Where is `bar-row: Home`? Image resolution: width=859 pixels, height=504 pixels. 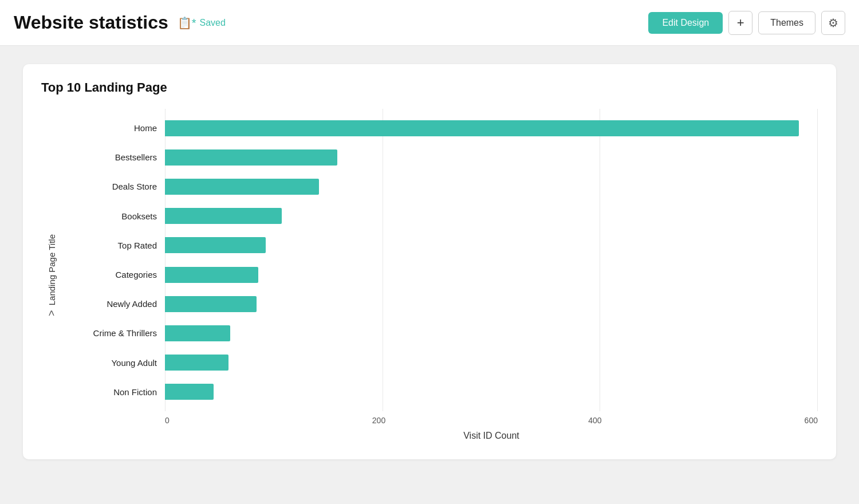 bar-row: Home is located at coordinates (440, 128).